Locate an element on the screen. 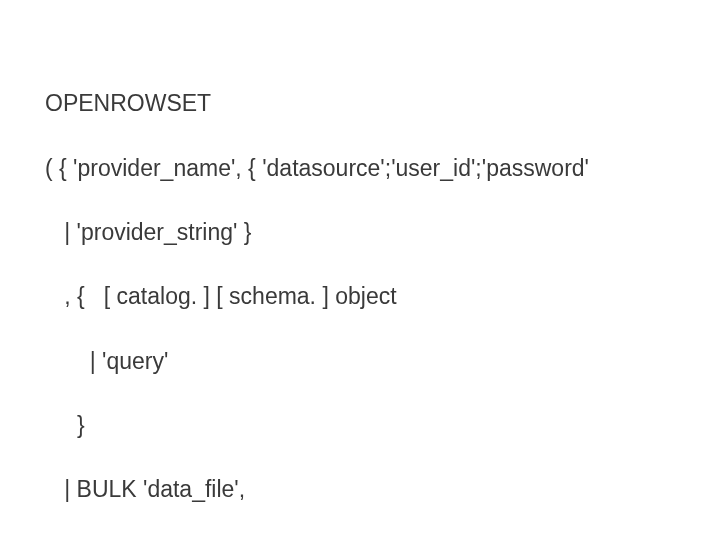 This screenshot has width=720, height=540. syntax-line: } is located at coordinates (360, 425).